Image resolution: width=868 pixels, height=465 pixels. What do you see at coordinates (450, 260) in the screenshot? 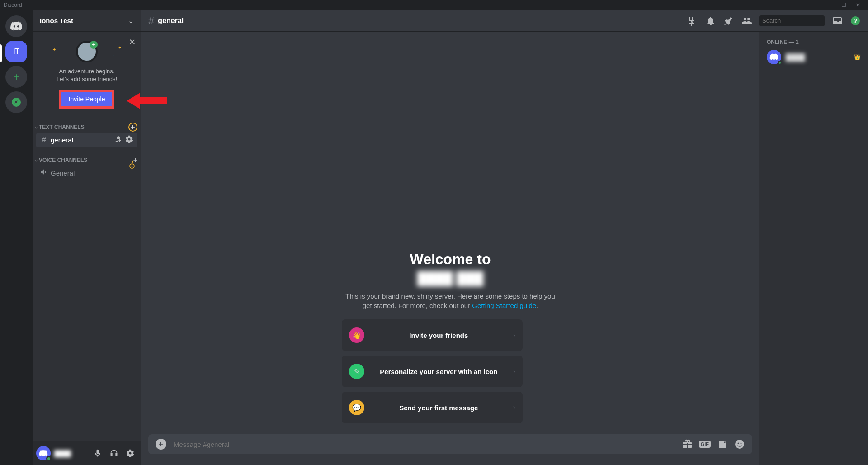
I see `welcome-title: Welcome to` at bounding box center [450, 260].